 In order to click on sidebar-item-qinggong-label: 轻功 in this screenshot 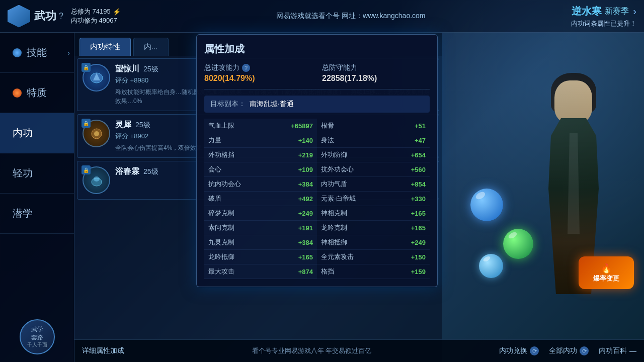, I will do `click(23, 173)`.